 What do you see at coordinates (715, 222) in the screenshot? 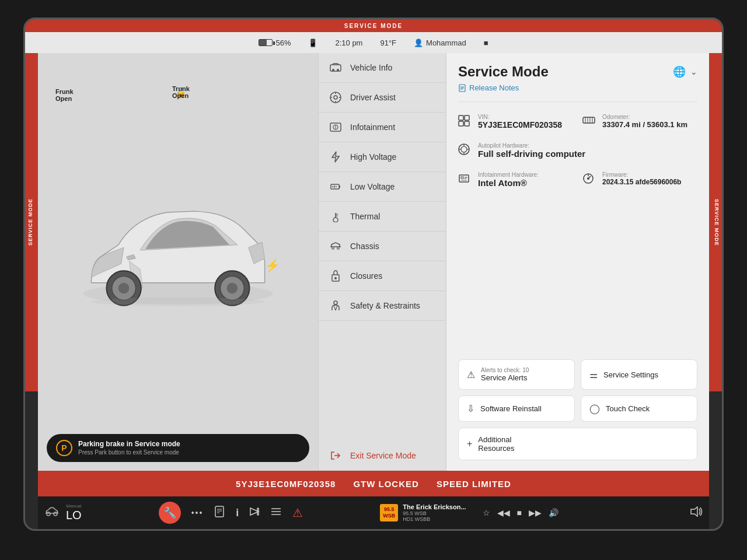
I see `side-label-right: SERVICE MODE` at bounding box center [715, 222].